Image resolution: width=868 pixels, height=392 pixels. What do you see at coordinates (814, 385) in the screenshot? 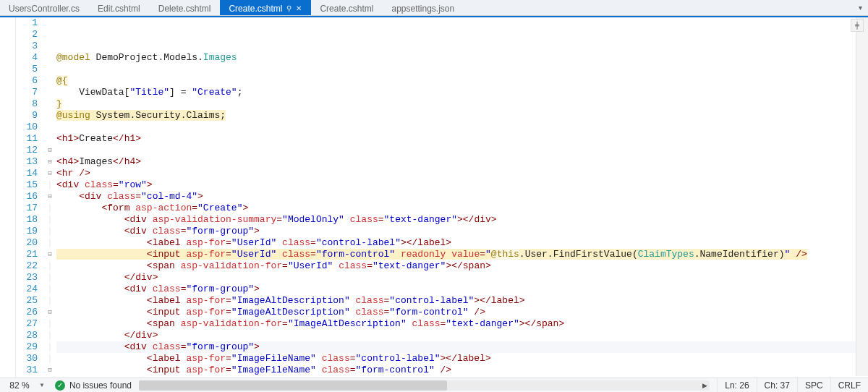
I see `indent-mode: SPC` at bounding box center [814, 385].